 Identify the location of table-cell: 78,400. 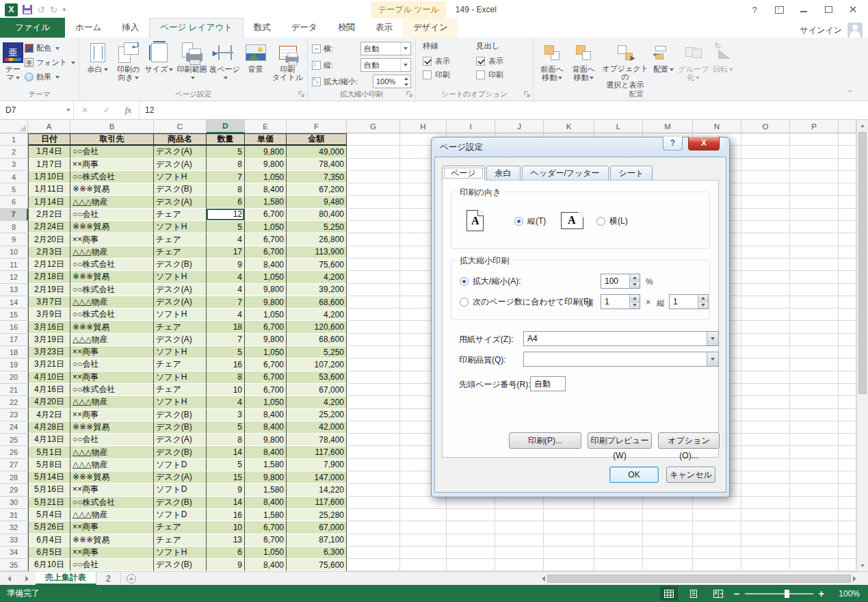
(317, 165).